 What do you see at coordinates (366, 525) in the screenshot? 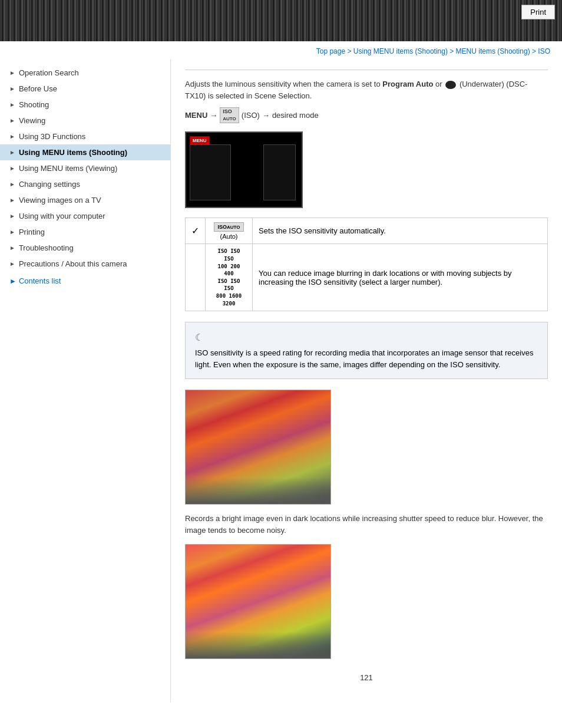
I see `image-caption-1: Records a bright image even in dark loca…` at bounding box center [366, 525].